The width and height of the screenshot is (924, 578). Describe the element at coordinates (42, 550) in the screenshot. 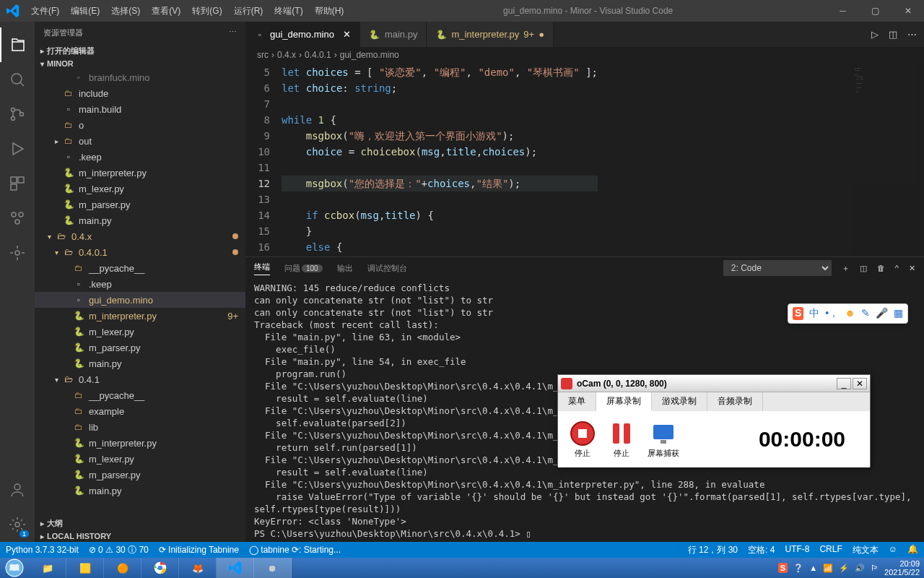

I see `status-python: Python 3.7.3 32-bit` at that location.